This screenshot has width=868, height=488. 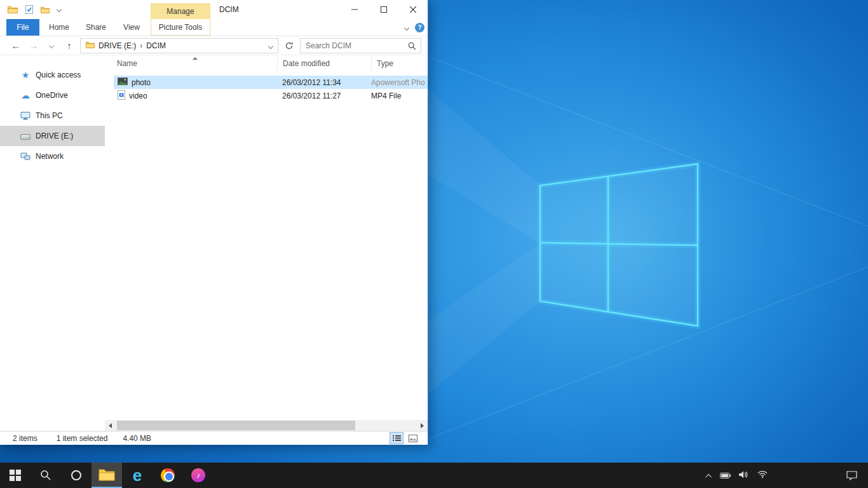 What do you see at coordinates (137, 438) in the screenshot?
I see `selection-size: 4.40 MB` at bounding box center [137, 438].